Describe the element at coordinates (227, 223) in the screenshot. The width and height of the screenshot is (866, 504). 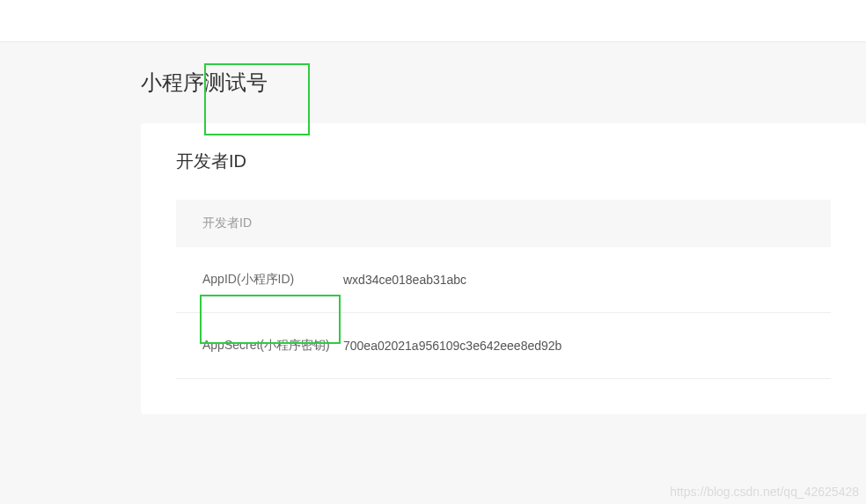
I see `table-header-label: 开发者ID` at that location.